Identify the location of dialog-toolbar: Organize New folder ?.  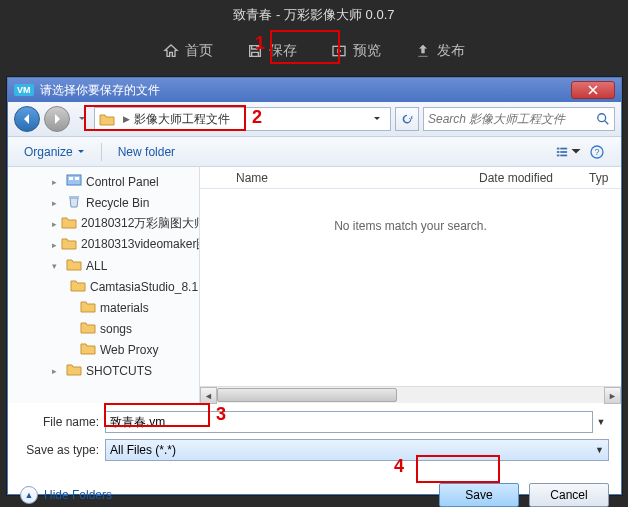
(314, 152).